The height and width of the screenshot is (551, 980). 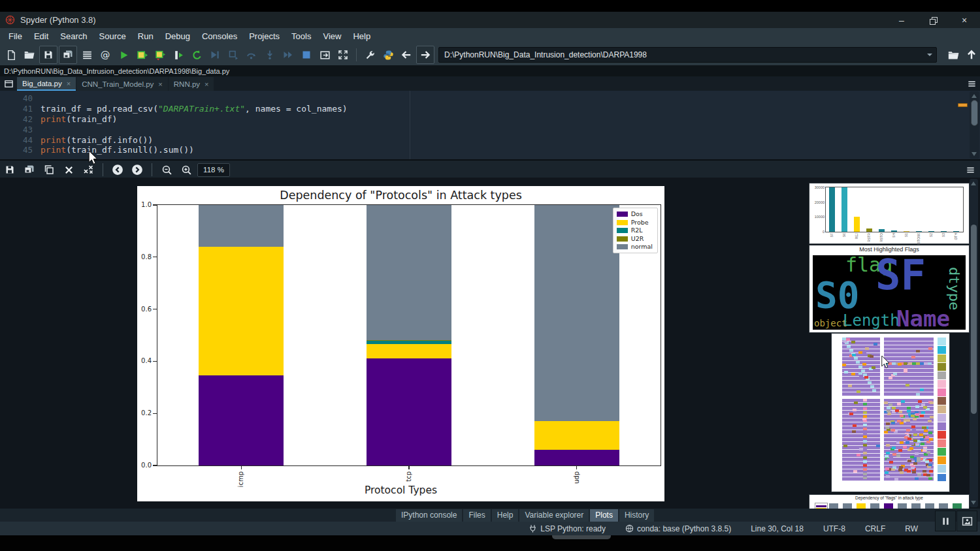 I want to click on thumbnails-scrollbar-thumb, so click(x=973, y=319).